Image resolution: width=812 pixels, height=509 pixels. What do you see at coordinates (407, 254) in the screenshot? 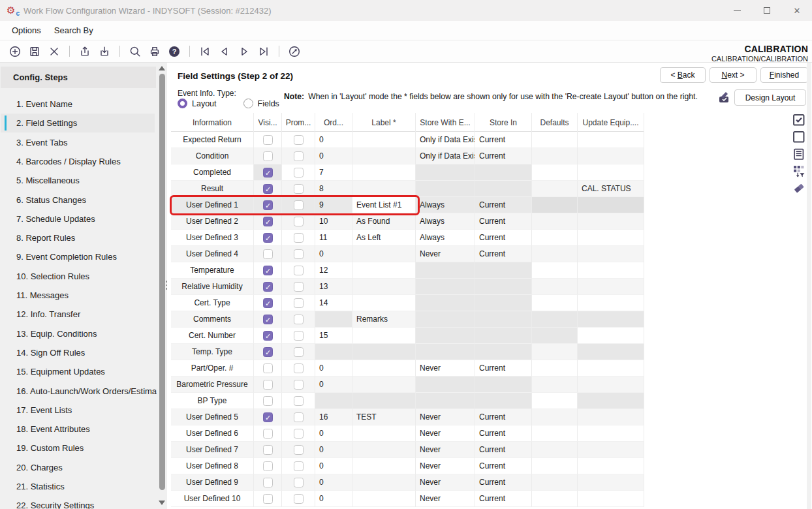
I see `table-row: User Defined 40NeverCurrent` at bounding box center [407, 254].